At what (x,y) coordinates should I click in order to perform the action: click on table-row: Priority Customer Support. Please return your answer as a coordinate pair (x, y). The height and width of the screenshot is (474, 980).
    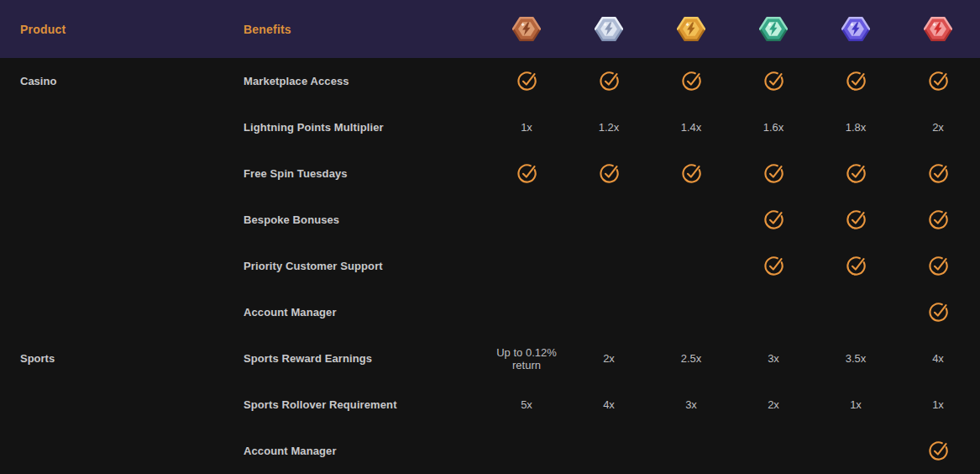
    Looking at the image, I should click on (490, 266).